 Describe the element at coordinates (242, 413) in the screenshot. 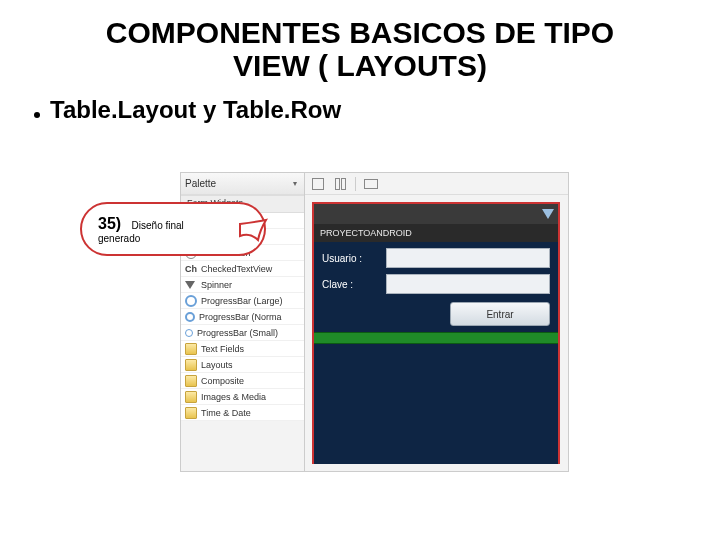

I see `palette-item-time-date: Time & Date` at that location.